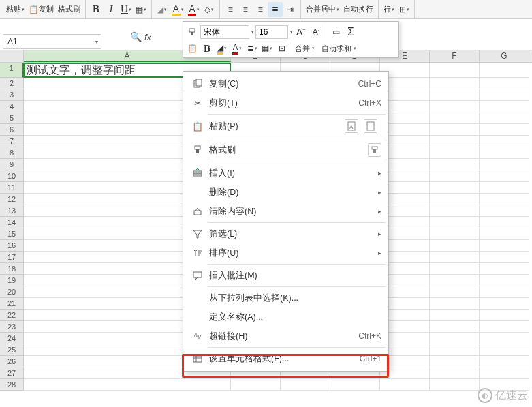 The height and width of the screenshot is (407, 532). I want to click on paste-mini-button: 📋, so click(192, 48).